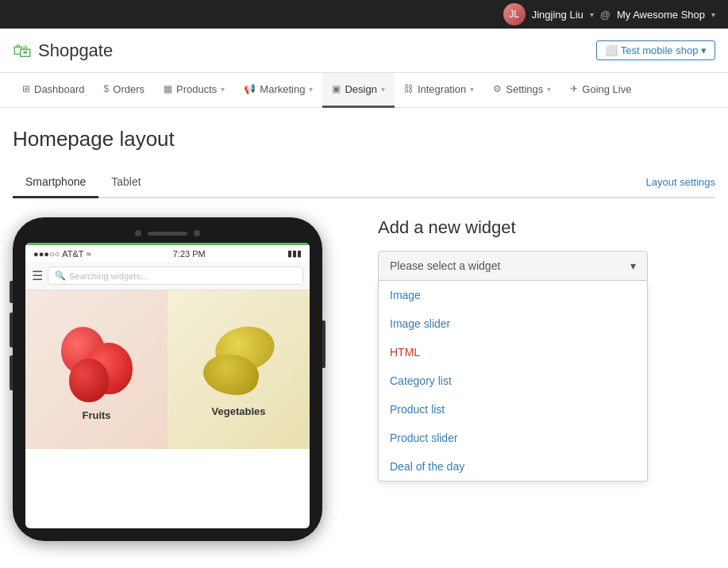  Describe the element at coordinates (60, 276) in the screenshot. I see `search-icon: 🔍` at that location.